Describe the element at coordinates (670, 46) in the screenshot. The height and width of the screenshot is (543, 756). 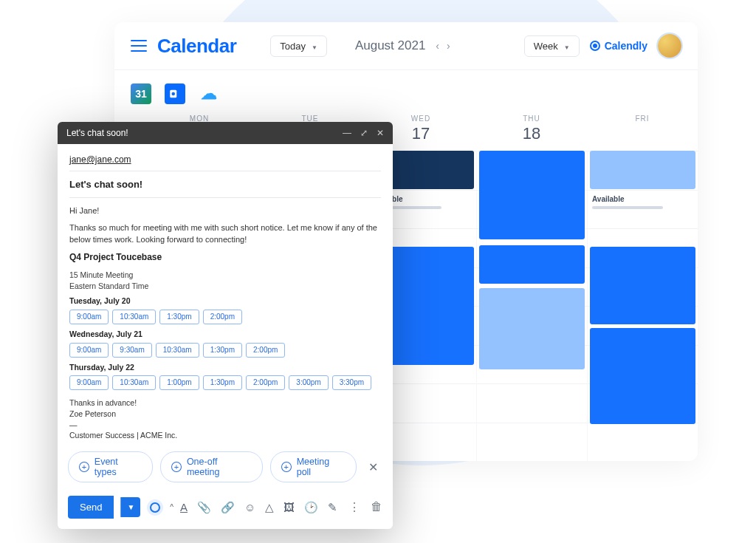
I see `avatar` at that location.